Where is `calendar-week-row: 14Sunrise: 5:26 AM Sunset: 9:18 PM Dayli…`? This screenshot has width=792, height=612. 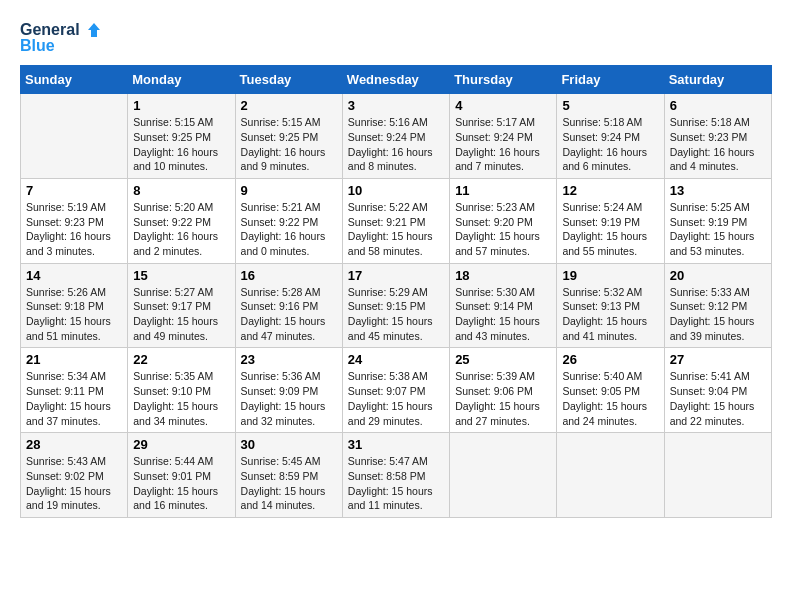 calendar-week-row: 14Sunrise: 5:26 AM Sunset: 9:18 PM Dayli… is located at coordinates (396, 306).